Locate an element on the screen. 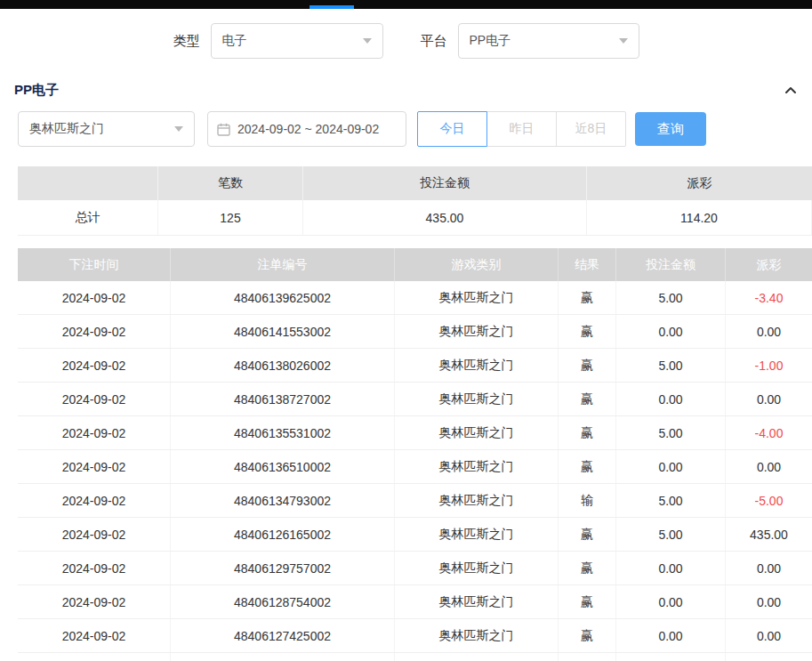 The height and width of the screenshot is (661, 812). column-header: 注单编号 is located at coordinates (283, 265).